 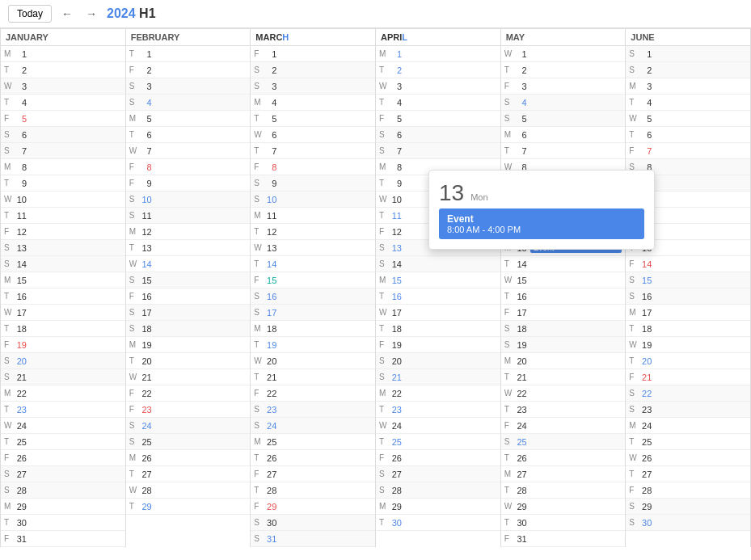 What do you see at coordinates (313, 232) in the screenshot?
I see `day-row: T12` at bounding box center [313, 232].